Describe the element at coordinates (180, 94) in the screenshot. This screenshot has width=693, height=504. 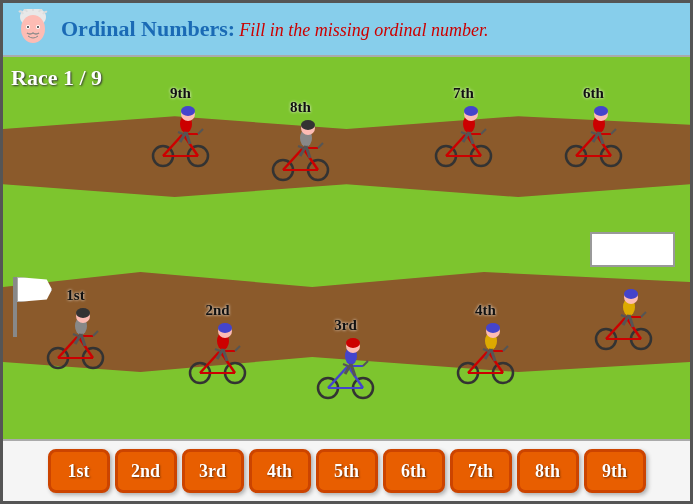
I see `cyclist-label-9th: 9th` at that location.